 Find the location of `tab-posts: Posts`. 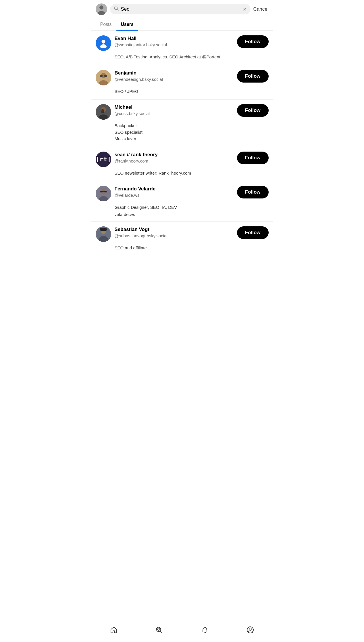

tab-posts: Posts is located at coordinates (106, 24).